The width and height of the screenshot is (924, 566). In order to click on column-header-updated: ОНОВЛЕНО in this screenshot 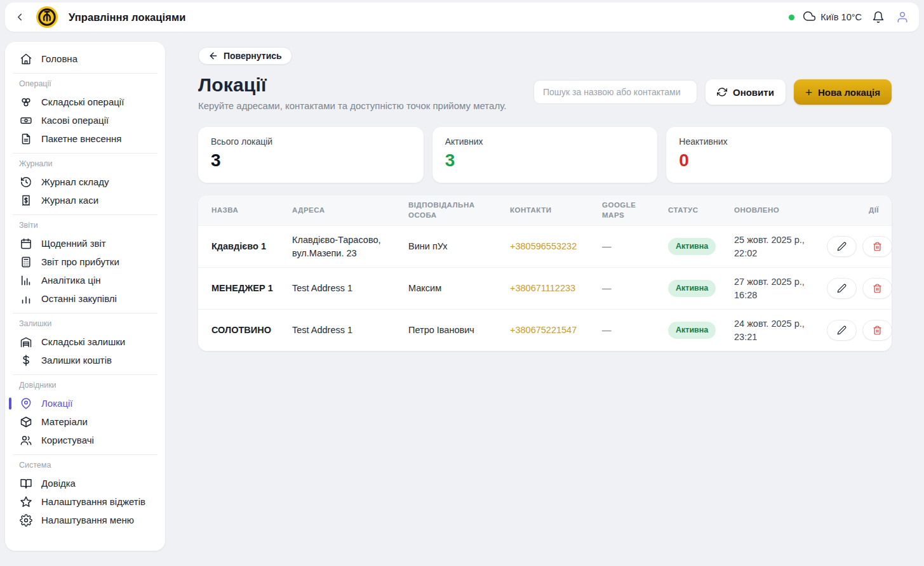, I will do `click(780, 211)`.